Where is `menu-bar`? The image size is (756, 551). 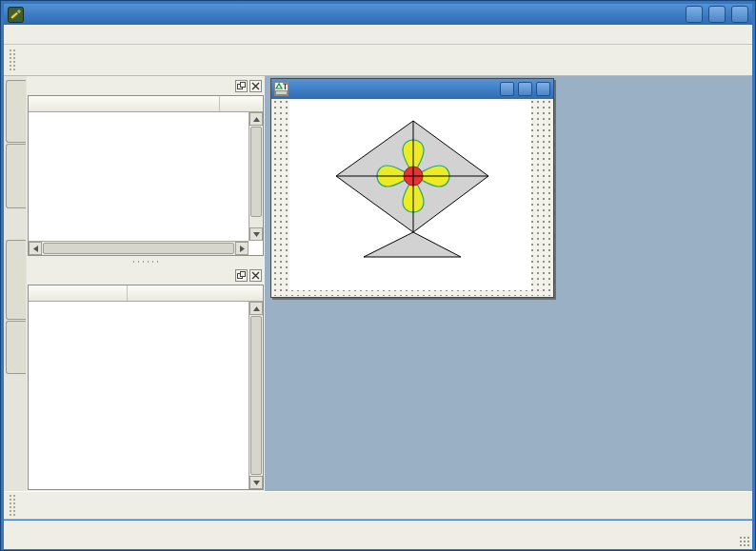
menu-bar is located at coordinates (378, 34).